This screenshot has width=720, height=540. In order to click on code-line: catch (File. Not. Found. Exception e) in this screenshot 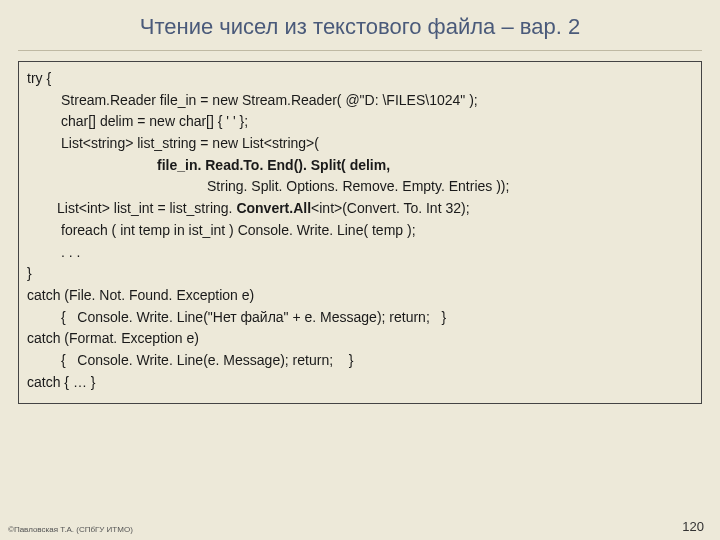, I will do `click(361, 296)`.